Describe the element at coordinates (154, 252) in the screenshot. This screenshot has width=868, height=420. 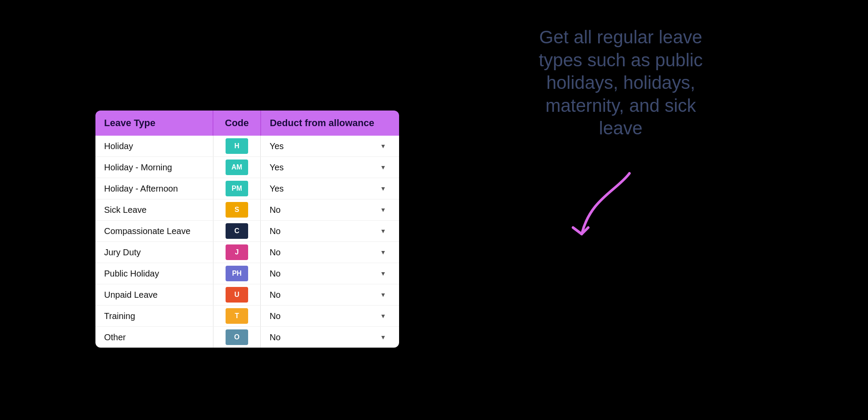
I see `leave-type-cell: Jury Duty` at that location.